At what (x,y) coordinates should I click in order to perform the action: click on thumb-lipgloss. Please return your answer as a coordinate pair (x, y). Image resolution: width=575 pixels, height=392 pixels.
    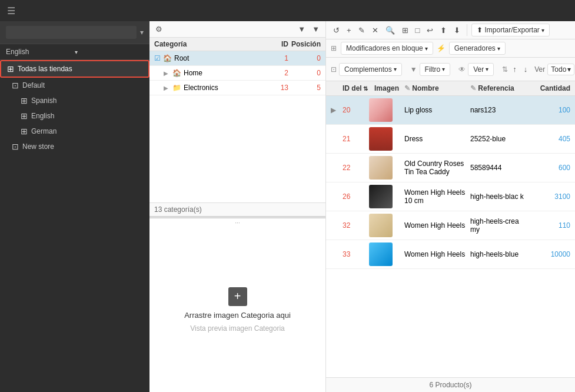
    Looking at the image, I should click on (381, 110).